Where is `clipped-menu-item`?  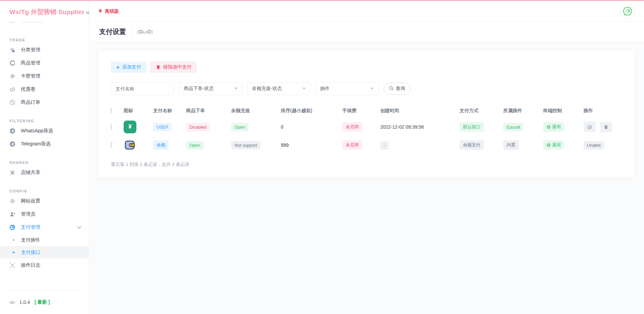 clipped-menu-item is located at coordinates (44, 25).